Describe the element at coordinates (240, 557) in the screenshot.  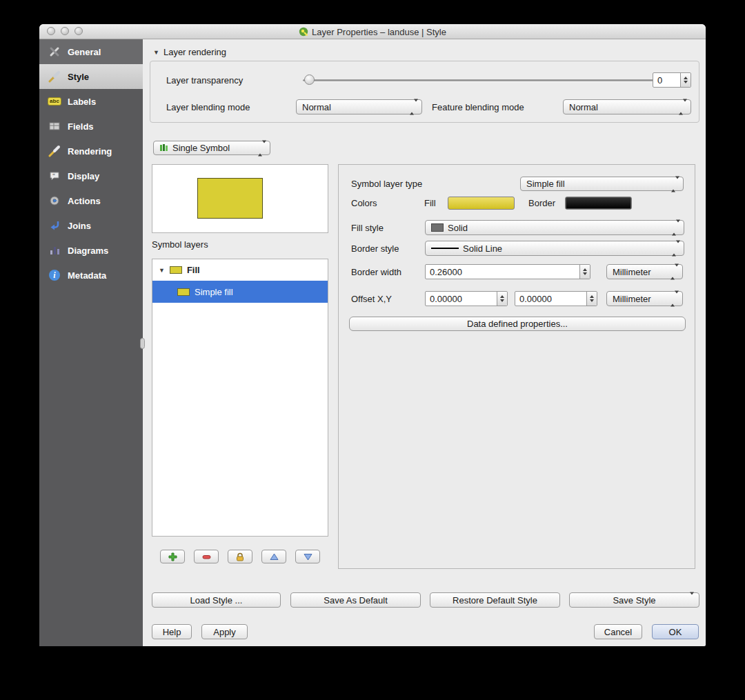
I see `lock-color-button` at that location.